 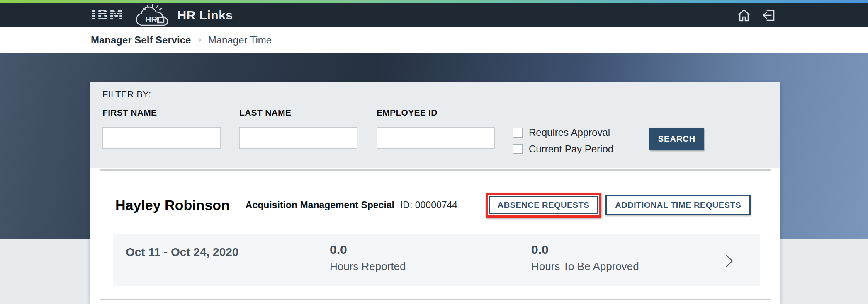 What do you see at coordinates (368, 250) in the screenshot?
I see `hours-reported-value: 0.0` at bounding box center [368, 250].